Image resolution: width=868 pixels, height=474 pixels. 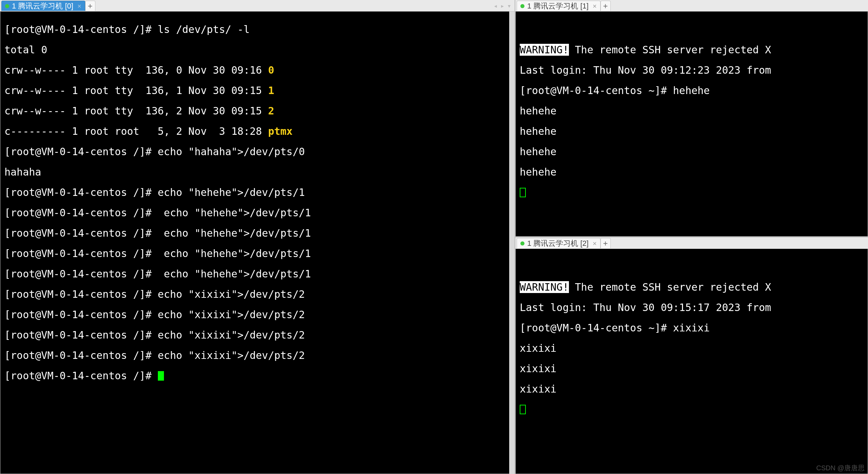 I want to click on tab-label: 1 腾讯云学习机 [1], so click(x=558, y=6).